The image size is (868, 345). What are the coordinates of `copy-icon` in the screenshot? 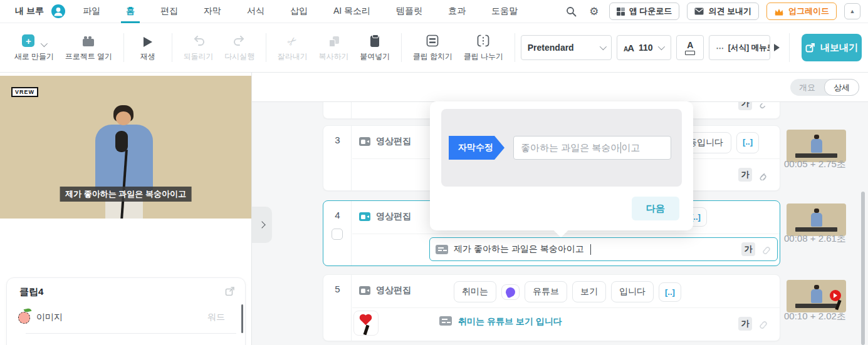 It's located at (334, 41).